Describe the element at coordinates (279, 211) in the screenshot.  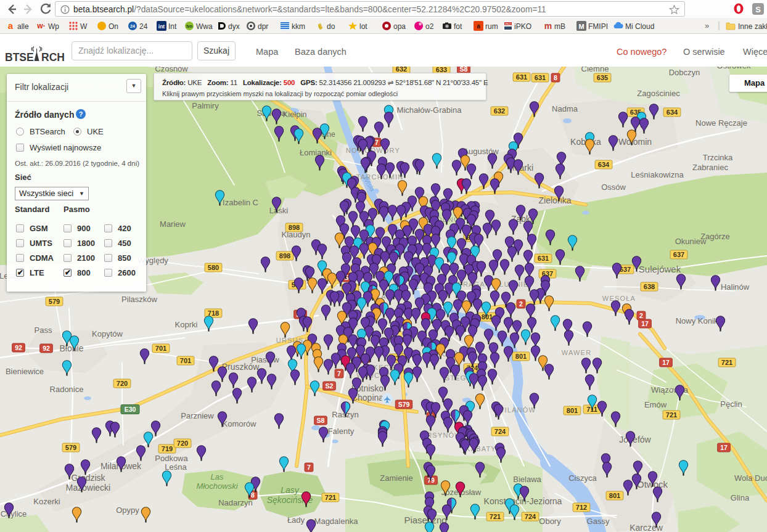
I see `svg-text: Laski` at that location.